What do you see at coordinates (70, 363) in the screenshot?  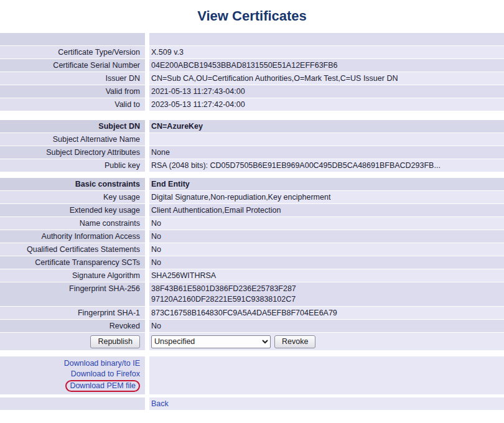 I see `download-binary-ie-link: Download binary/to IE` at bounding box center [70, 363].